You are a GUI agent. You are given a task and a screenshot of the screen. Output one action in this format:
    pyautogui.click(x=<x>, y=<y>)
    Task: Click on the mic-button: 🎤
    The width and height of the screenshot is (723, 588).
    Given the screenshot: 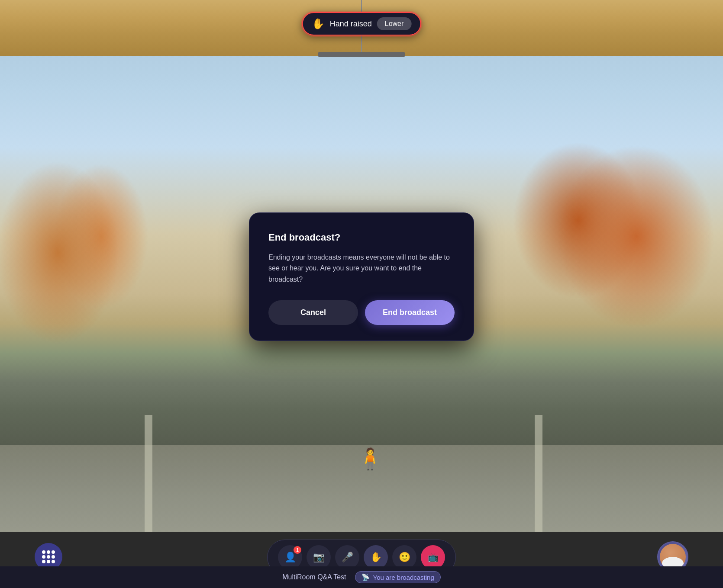 What is the action you would take?
    pyautogui.click(x=347, y=557)
    